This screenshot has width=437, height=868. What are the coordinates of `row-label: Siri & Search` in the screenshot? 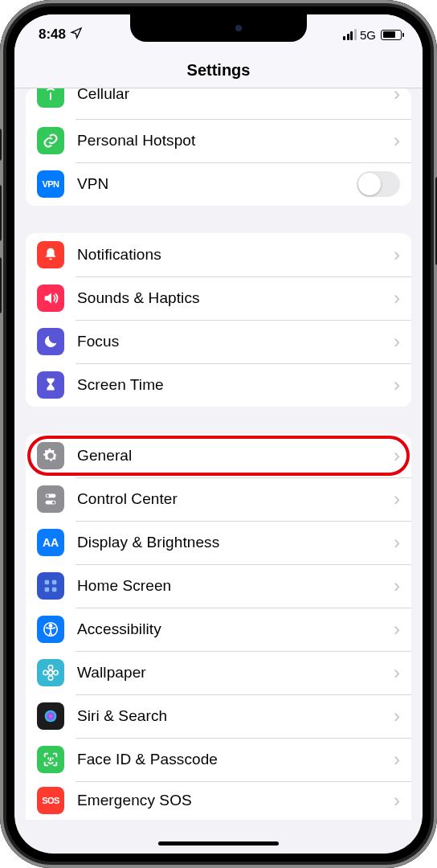 It's located at (235, 716).